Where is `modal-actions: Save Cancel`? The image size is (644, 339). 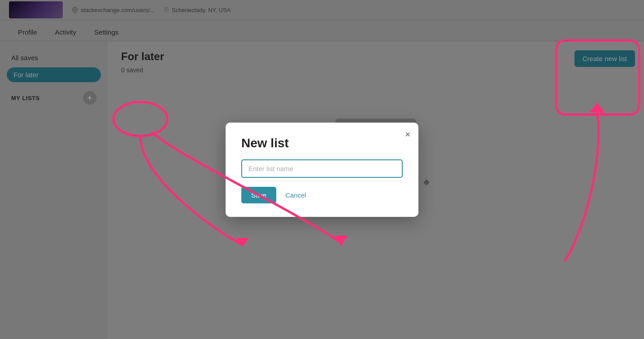
modal-actions: Save Cancel is located at coordinates (322, 195).